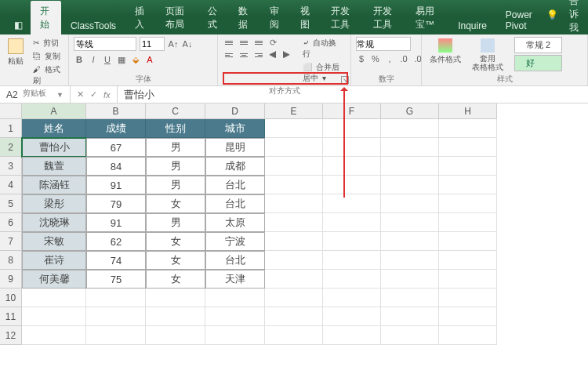 Image resolution: width=588 pixels, height=392 pixels. What do you see at coordinates (276, 17) in the screenshot?
I see `tab-review: 审阅` at bounding box center [276, 17].